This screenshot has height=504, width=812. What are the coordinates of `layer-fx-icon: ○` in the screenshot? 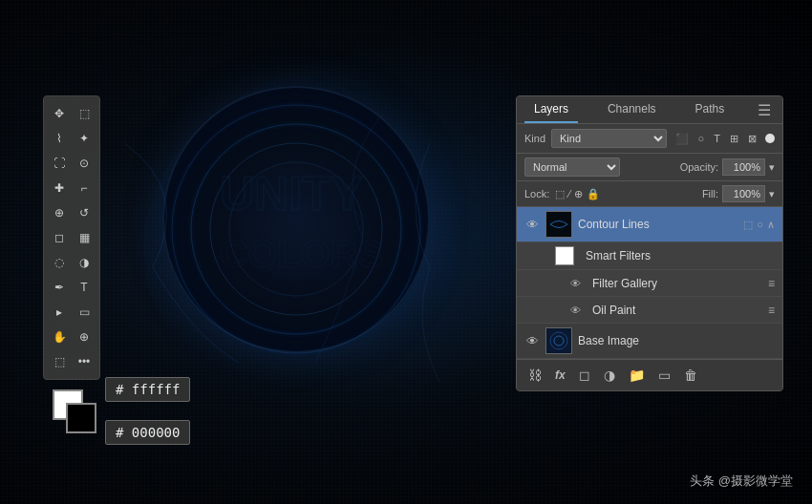 It's located at (760, 225).